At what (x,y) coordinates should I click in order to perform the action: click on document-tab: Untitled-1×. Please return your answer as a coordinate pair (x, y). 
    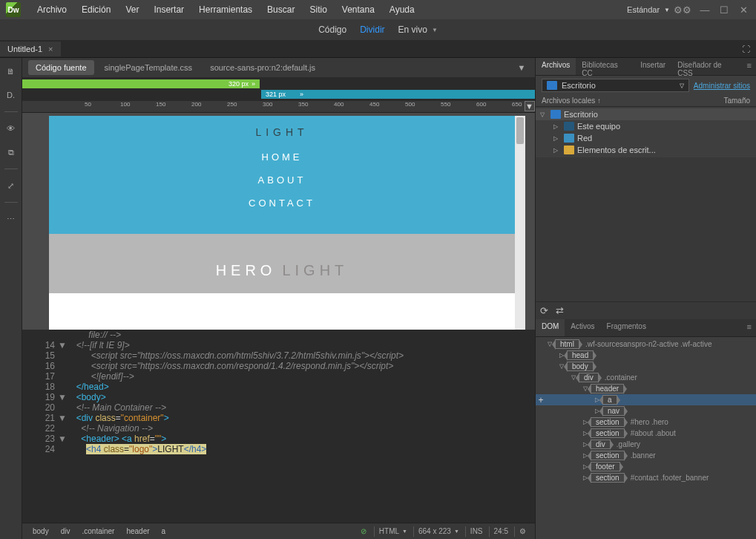
    Looking at the image, I should click on (30, 49).